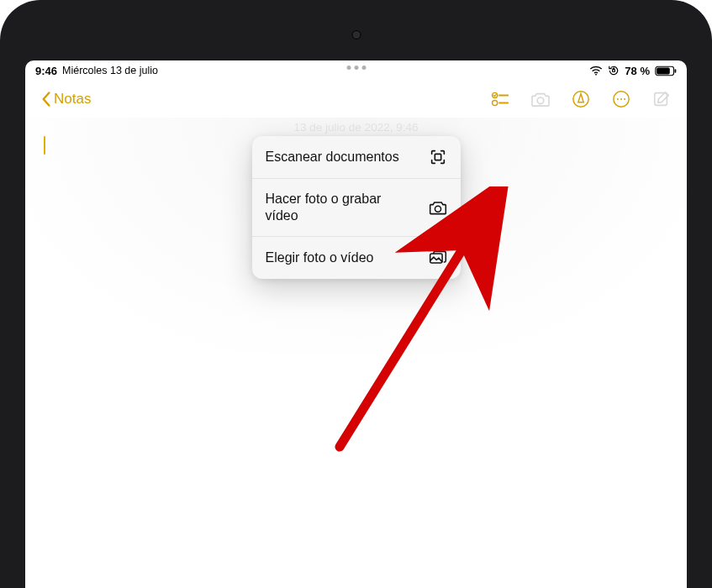  I want to click on camera-icon, so click(438, 207).